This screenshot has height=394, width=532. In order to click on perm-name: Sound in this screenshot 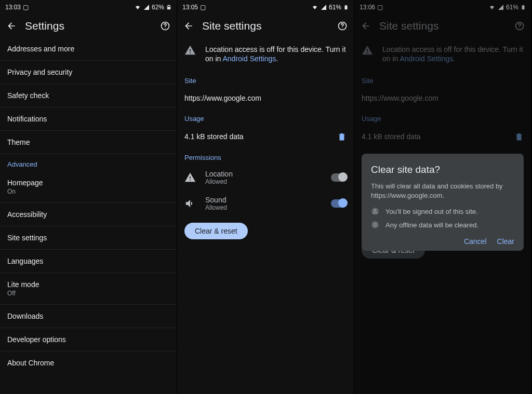, I will do `click(263, 200)`.